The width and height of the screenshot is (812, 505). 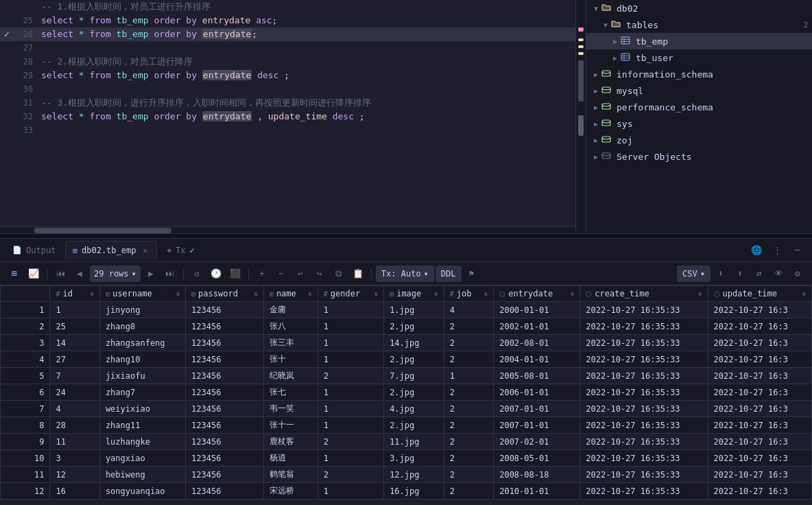 What do you see at coordinates (760, 294) in the screenshot?
I see `col-header-update_time: ⬡update_time⇅` at bounding box center [760, 294].